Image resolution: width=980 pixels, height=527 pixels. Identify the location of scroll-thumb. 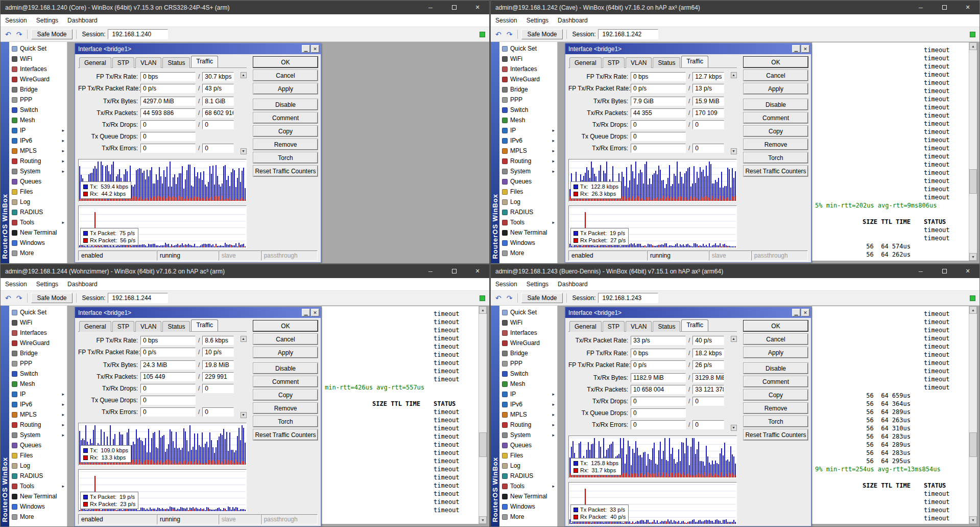
(973, 445).